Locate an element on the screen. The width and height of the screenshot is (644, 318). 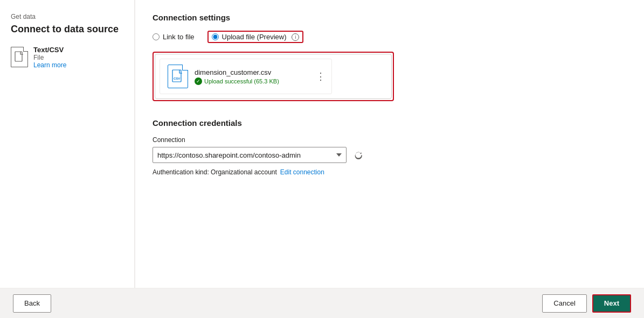
source-name: Text/CSV is located at coordinates (50, 50).